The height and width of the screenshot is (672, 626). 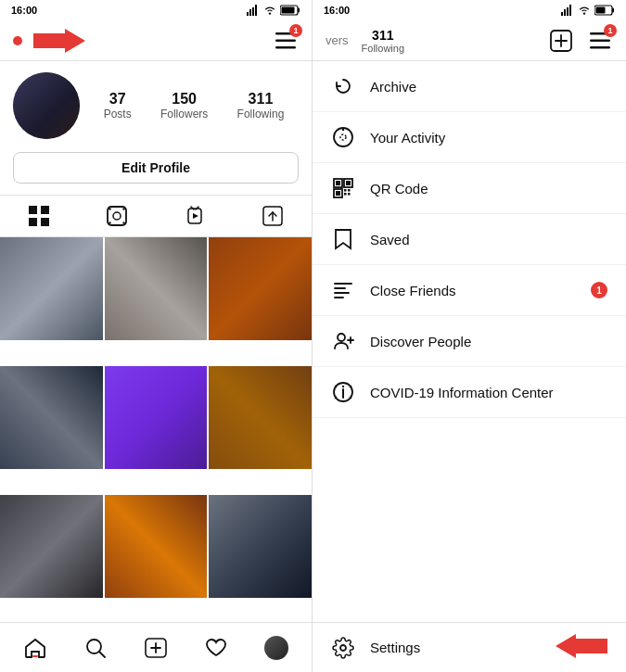 What do you see at coordinates (262, 114) in the screenshot?
I see `following-label: Following` at bounding box center [262, 114].